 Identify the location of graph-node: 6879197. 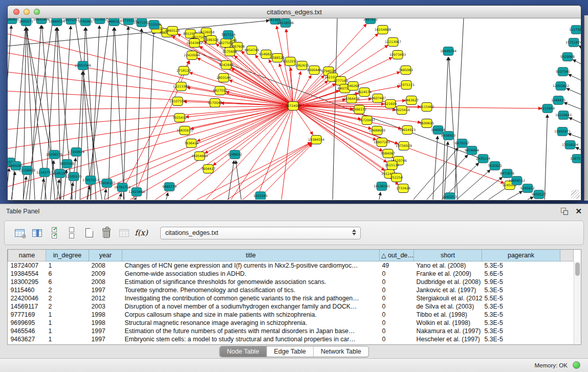
(462, 143).